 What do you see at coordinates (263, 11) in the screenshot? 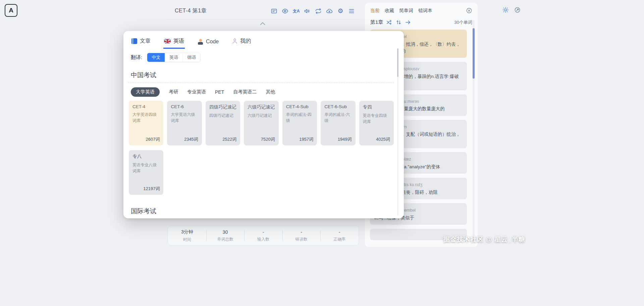
I see `header-bar: CET-4 第1章 文A ⚙` at bounding box center [263, 11].